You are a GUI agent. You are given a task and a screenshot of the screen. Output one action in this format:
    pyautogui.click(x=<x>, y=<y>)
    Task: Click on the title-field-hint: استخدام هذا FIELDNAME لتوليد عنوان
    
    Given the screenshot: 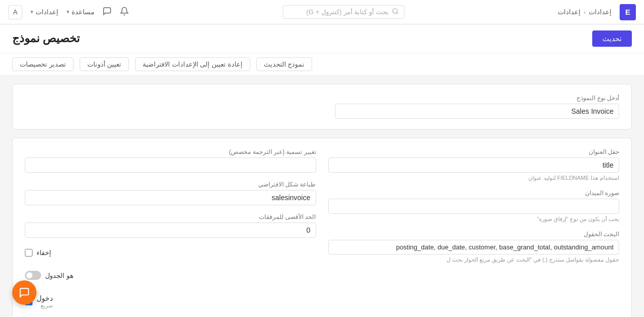 What is the action you would take?
    pyautogui.click(x=474, y=178)
    